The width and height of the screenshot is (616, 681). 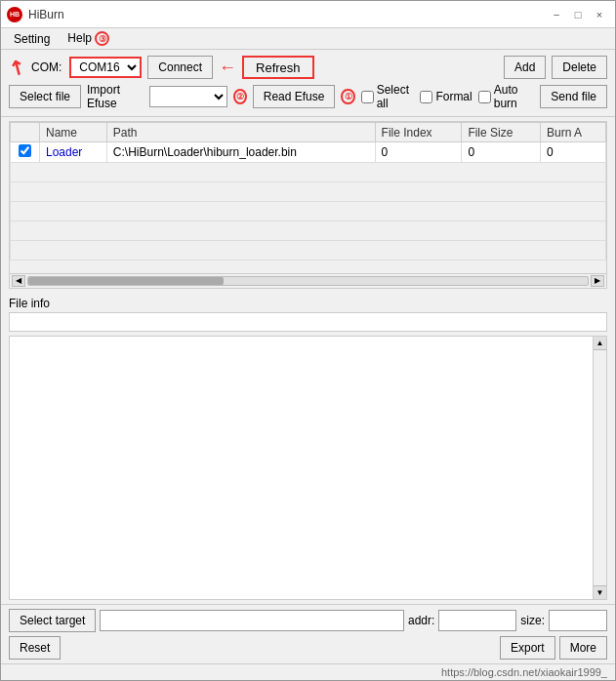 I want to click on bottom-bar: Select target addr: size: Reset Export M…, so click(x=308, y=634).